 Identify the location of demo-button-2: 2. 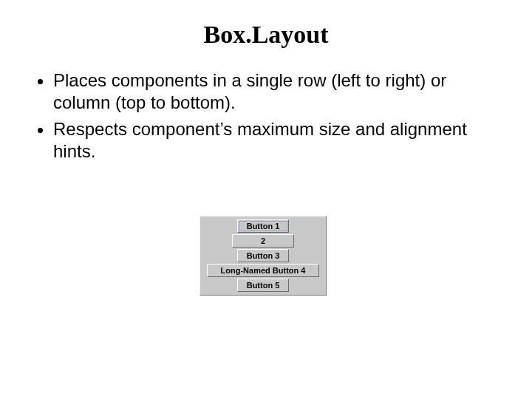
(263, 241).